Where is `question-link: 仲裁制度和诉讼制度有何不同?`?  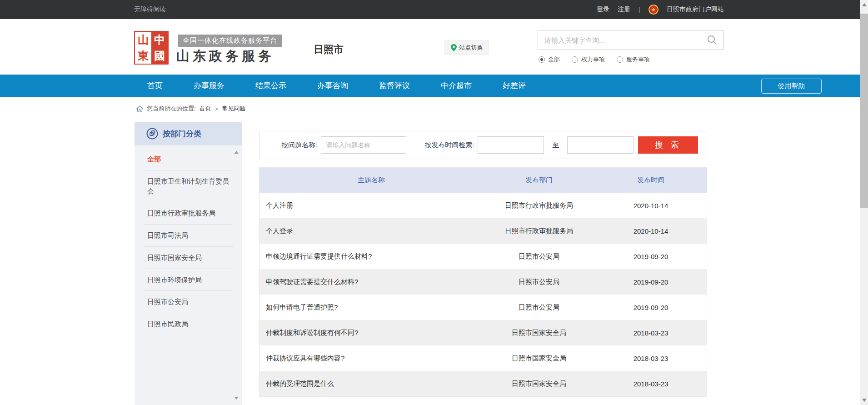 question-link: 仲裁制度和诉讼制度有何不同? is located at coordinates (371, 333).